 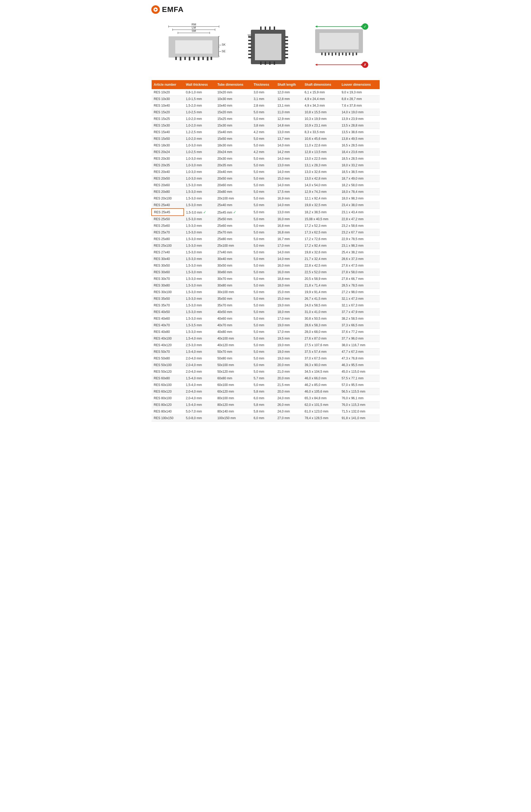 I want to click on table-row: RES 20x241,0-2,5 mm20x24 mm4,2 mm14,2 mm…, so click(x=266, y=152).